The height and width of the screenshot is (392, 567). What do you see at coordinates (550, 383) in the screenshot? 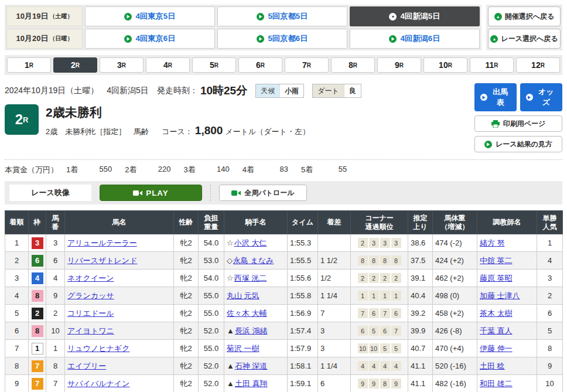
I see `win-favorite-rank: 10` at bounding box center [550, 383].